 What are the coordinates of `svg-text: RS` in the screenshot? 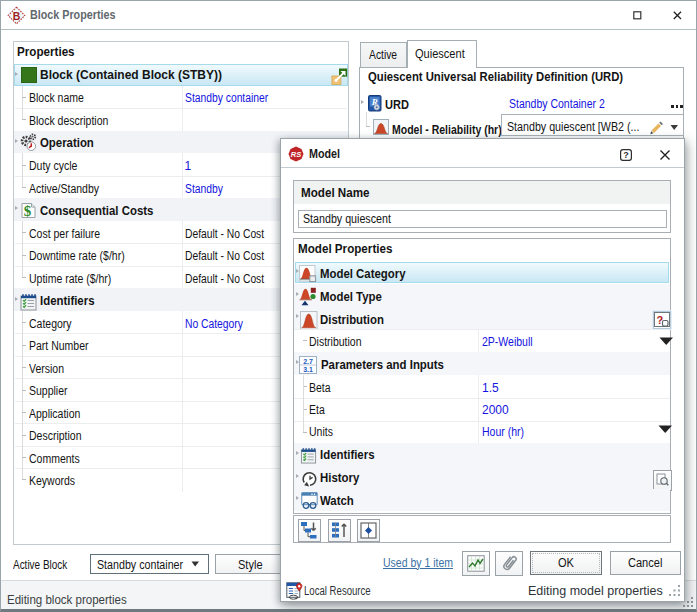 It's located at (296, 154).